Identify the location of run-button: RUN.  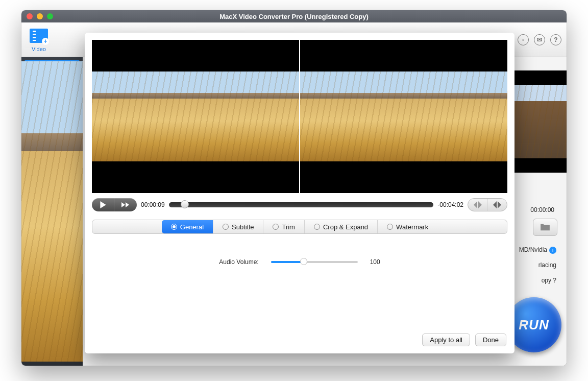
(534, 325).